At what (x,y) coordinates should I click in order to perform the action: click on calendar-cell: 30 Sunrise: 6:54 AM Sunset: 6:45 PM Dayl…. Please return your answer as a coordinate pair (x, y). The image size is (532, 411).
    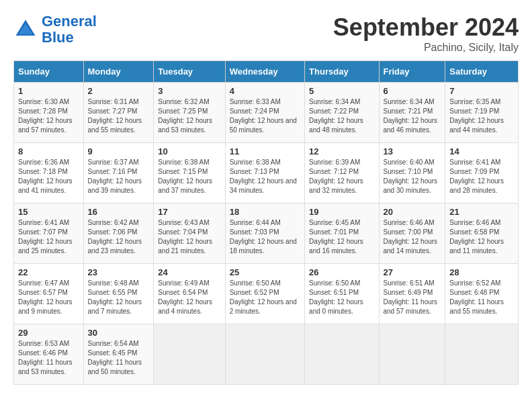
    Looking at the image, I should click on (118, 355).